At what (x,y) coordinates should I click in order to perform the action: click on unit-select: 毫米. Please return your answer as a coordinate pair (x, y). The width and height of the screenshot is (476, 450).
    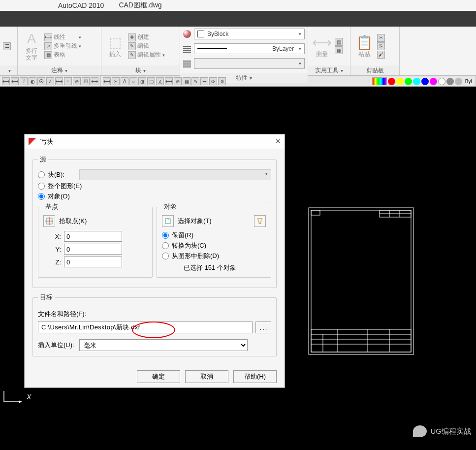
    Looking at the image, I should click on (163, 345).